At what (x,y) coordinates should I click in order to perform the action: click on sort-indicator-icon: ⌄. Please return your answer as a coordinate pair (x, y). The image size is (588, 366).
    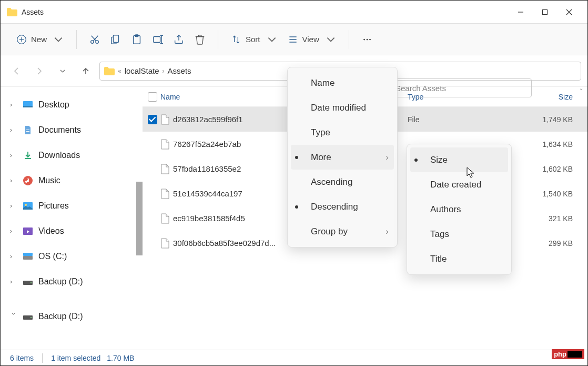
    Looking at the image, I should click on (581, 88).